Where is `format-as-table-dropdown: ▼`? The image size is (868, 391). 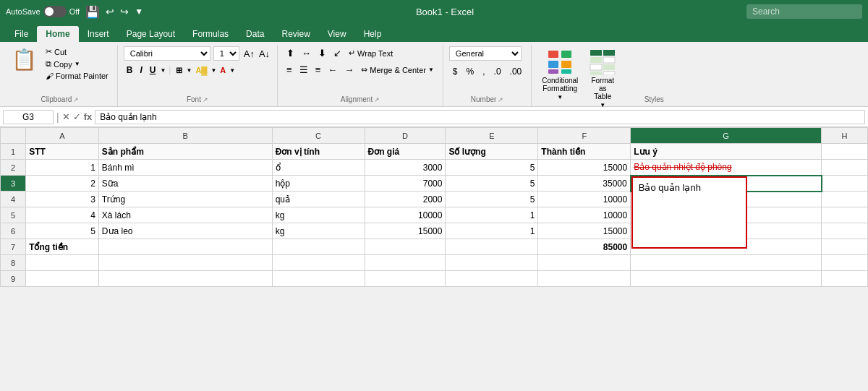
format-as-table-dropdown: ▼ is located at coordinates (603, 106).